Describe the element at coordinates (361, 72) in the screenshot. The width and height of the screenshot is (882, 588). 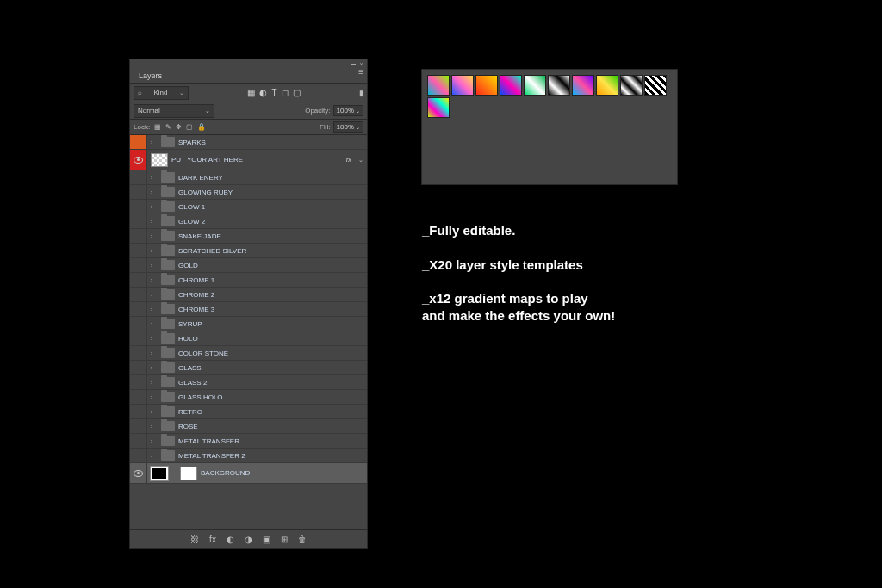
I see `panel-menu-icon: ≡` at that location.